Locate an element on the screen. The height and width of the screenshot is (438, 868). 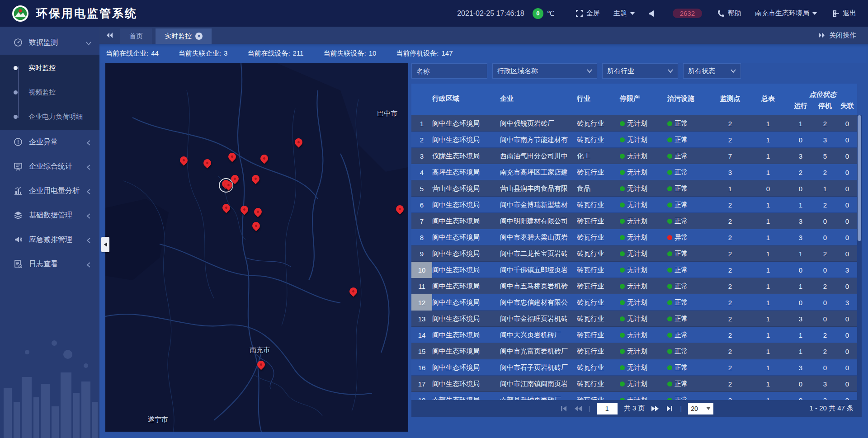
next-page-button is located at coordinates (655, 409).